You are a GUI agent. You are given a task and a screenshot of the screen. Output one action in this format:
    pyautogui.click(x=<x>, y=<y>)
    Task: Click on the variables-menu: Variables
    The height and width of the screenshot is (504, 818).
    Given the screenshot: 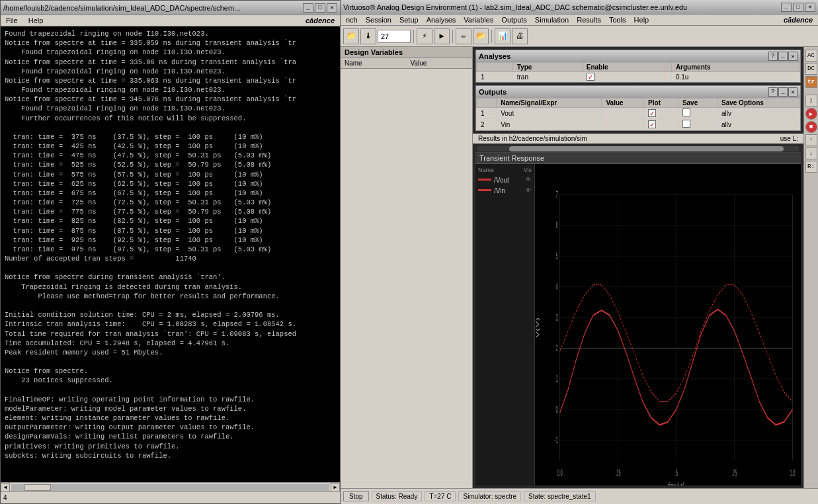 What is the action you would take?
    pyautogui.click(x=479, y=20)
    